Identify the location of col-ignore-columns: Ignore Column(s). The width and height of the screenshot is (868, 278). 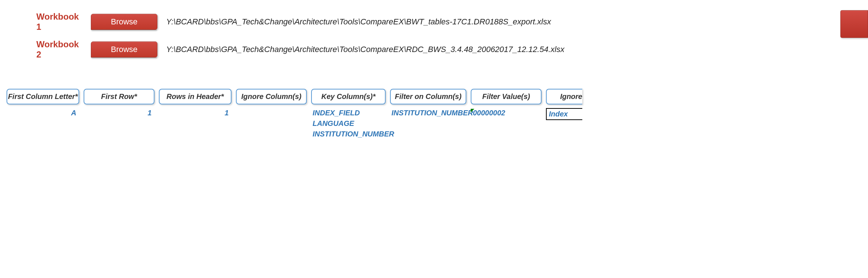
(271, 114).